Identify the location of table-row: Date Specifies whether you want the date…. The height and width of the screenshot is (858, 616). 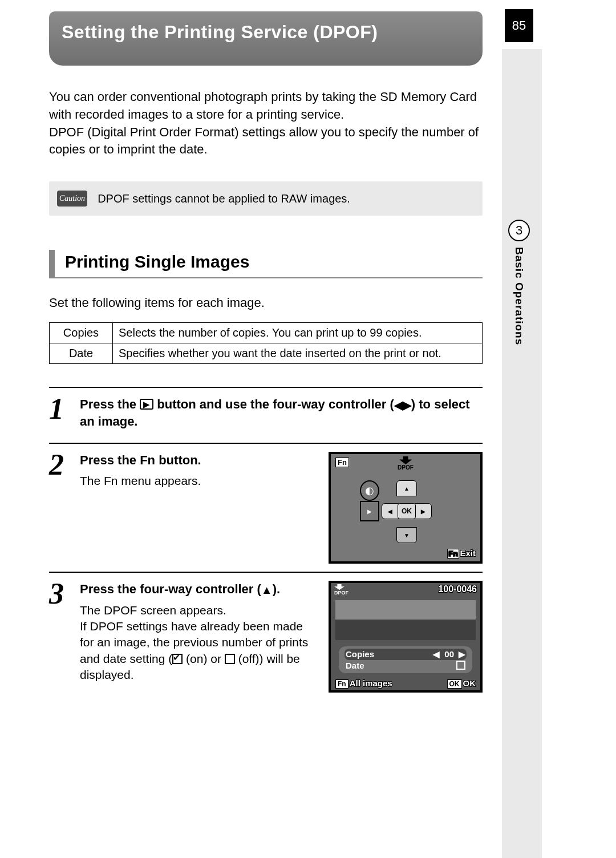
(266, 353).